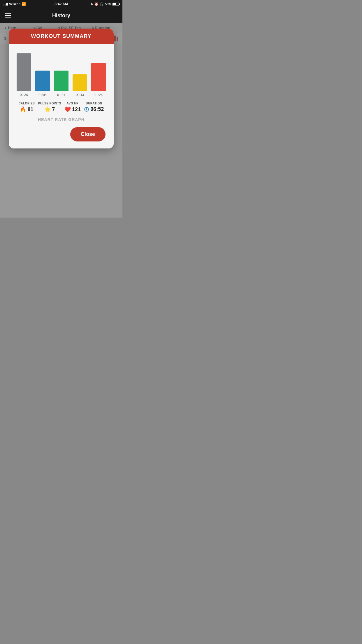  Describe the element at coordinates (87, 109) in the screenshot. I see `clock-icon` at that location.